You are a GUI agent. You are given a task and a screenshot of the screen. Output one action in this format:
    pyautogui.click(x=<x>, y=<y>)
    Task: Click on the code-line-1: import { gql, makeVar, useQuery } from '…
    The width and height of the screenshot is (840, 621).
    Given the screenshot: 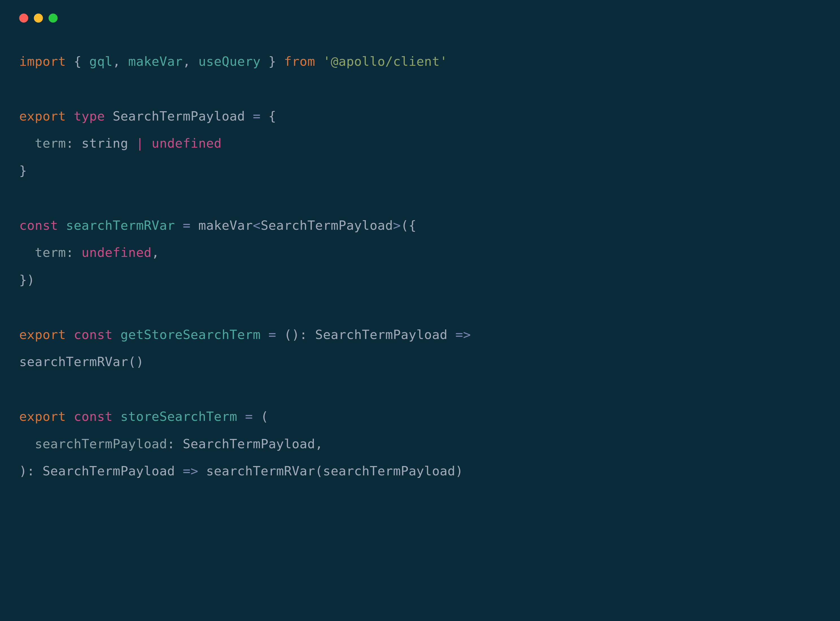 What is the action you would take?
    pyautogui.click(x=233, y=61)
    